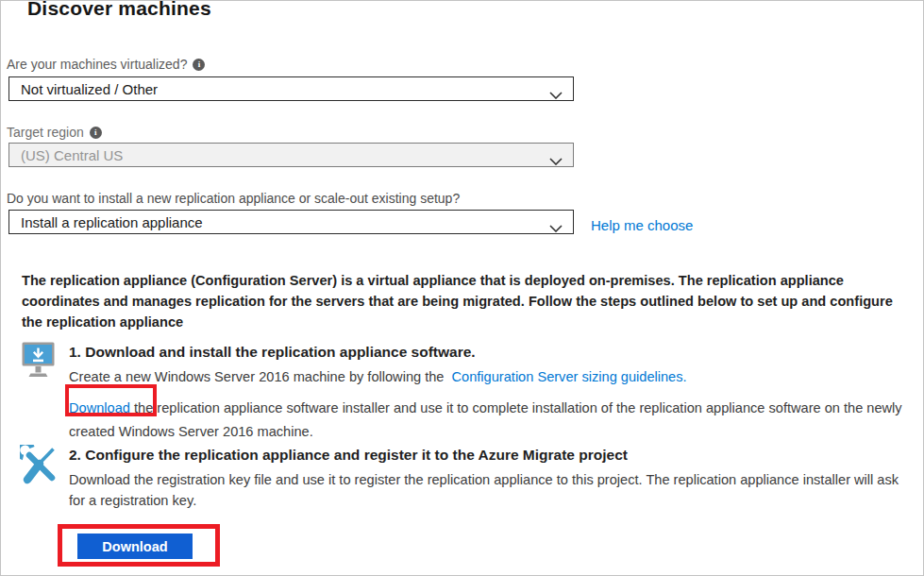 The height and width of the screenshot is (576, 924). What do you see at coordinates (491, 377) in the screenshot?
I see `step1-create-machine-text: Create a new Windows Server 2016 machine…` at bounding box center [491, 377].